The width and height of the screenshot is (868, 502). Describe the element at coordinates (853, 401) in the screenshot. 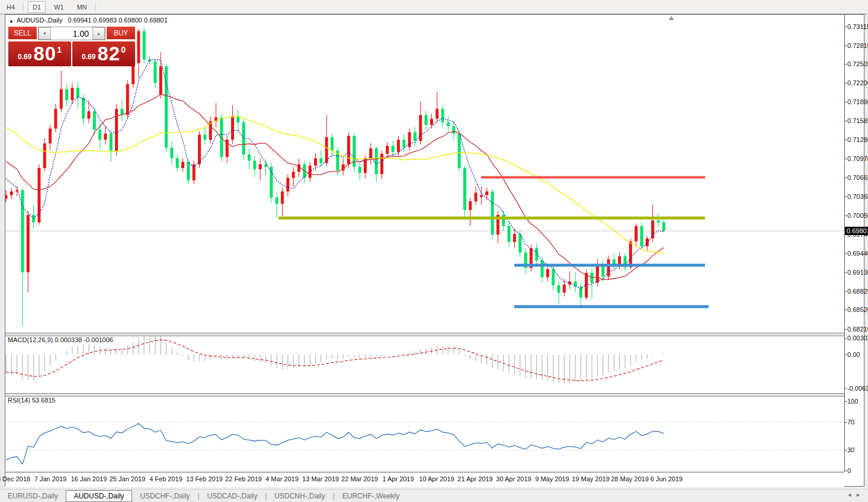

I see `rsi-tick-label: 100` at that location.